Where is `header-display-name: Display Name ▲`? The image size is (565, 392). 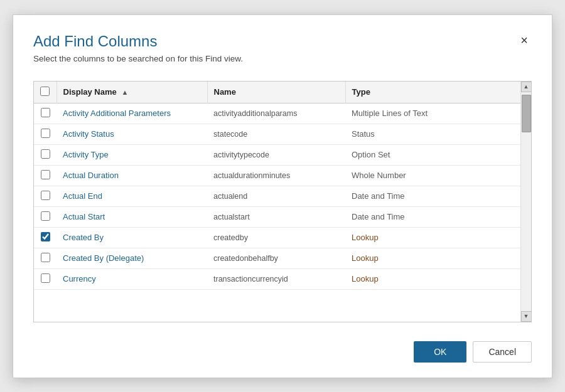 header-display-name: Display Name ▲ is located at coordinates (132, 93).